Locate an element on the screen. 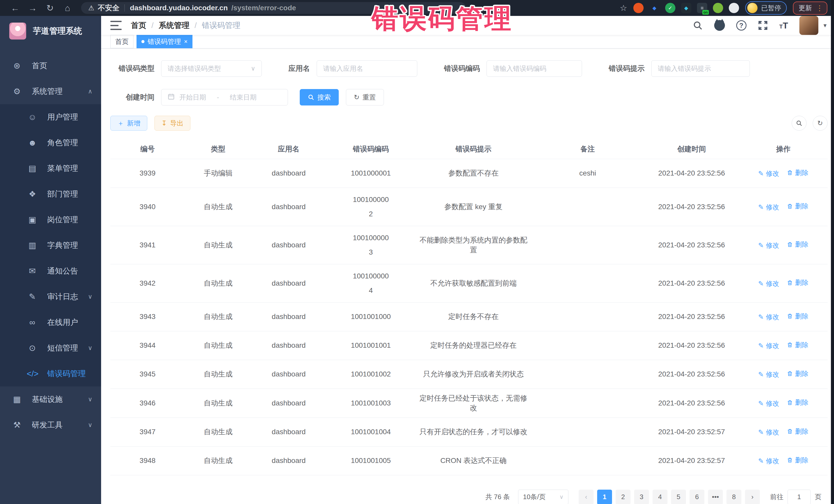 The image size is (834, 504). browser-reload-icon: ↻ is located at coordinates (50, 8).